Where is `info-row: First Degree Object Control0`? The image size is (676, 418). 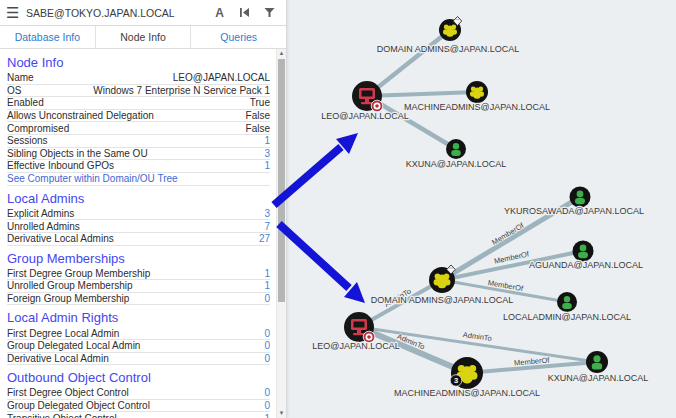 info-row: First Degree Object Control0 is located at coordinates (138, 394).